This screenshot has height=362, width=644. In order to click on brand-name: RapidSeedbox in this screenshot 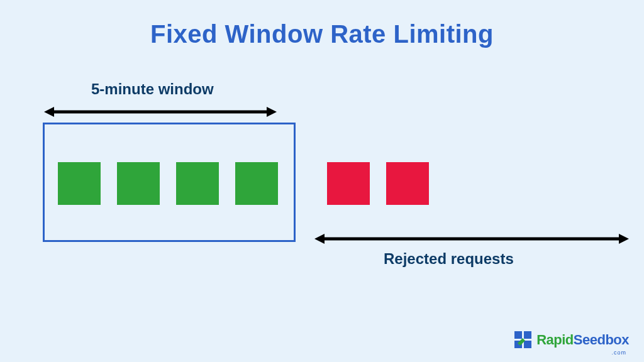, I will do `click(582, 340)`.